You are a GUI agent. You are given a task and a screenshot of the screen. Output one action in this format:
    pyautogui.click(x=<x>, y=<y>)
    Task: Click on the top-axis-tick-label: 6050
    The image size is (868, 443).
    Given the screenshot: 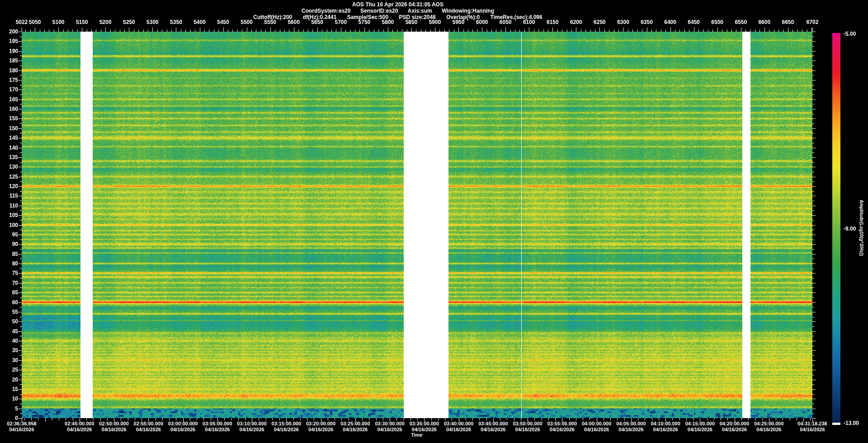 What is the action you would take?
    pyautogui.click(x=505, y=22)
    